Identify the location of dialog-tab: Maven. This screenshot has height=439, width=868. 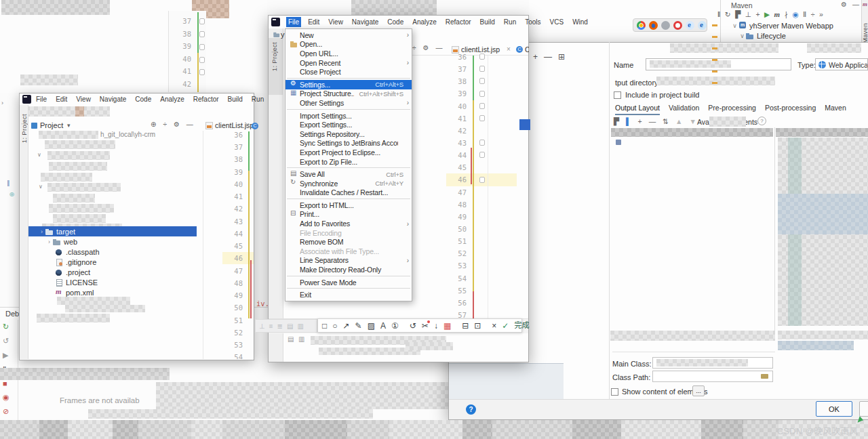
(835, 110).